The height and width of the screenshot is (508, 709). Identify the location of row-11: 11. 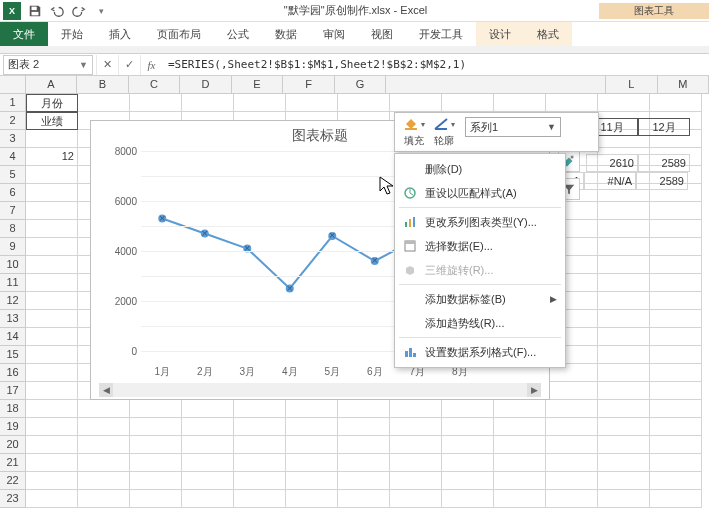
(13, 283).